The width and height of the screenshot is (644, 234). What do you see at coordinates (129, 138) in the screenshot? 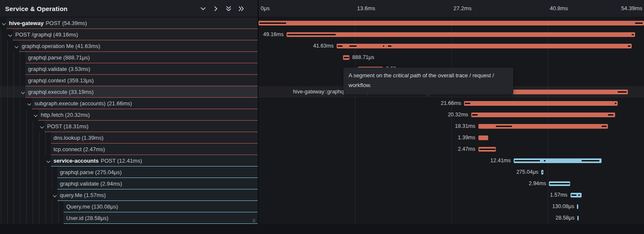
I see `span-tree-row: dns.lookup (1.39ms)` at bounding box center [129, 138].